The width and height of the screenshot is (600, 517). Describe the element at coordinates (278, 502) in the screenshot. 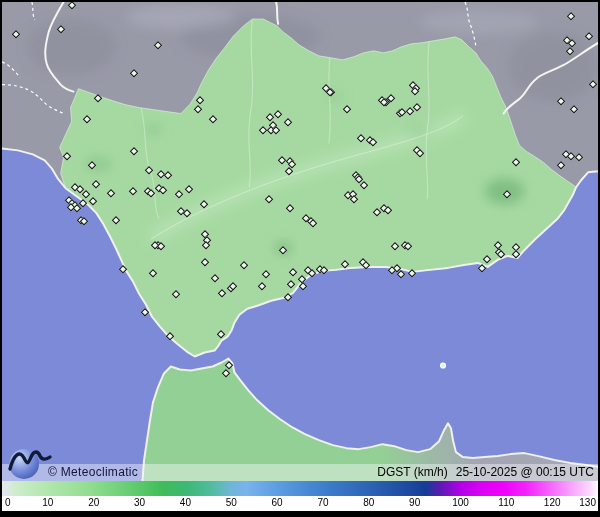

I see `legend-tick-label: 60` at that location.